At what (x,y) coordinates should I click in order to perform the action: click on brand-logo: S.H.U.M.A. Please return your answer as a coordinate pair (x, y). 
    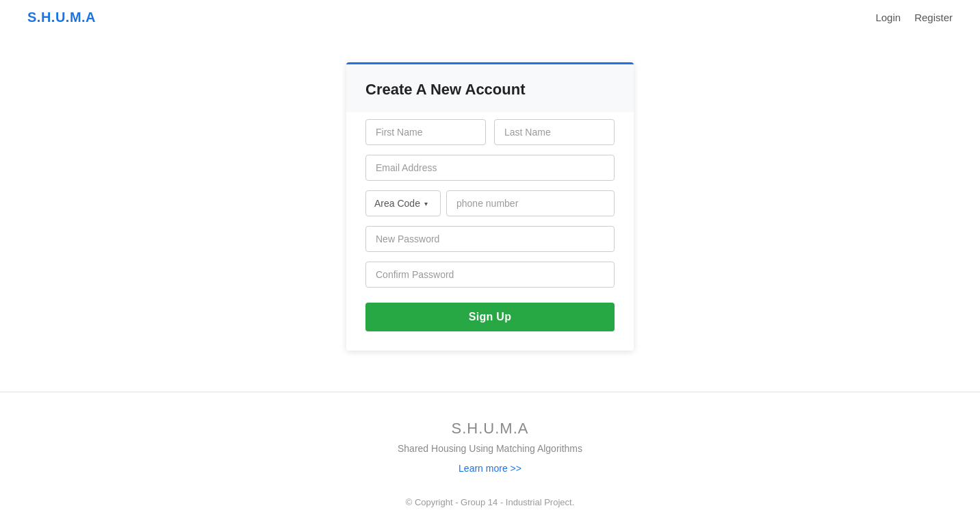
    Looking at the image, I should click on (62, 18).